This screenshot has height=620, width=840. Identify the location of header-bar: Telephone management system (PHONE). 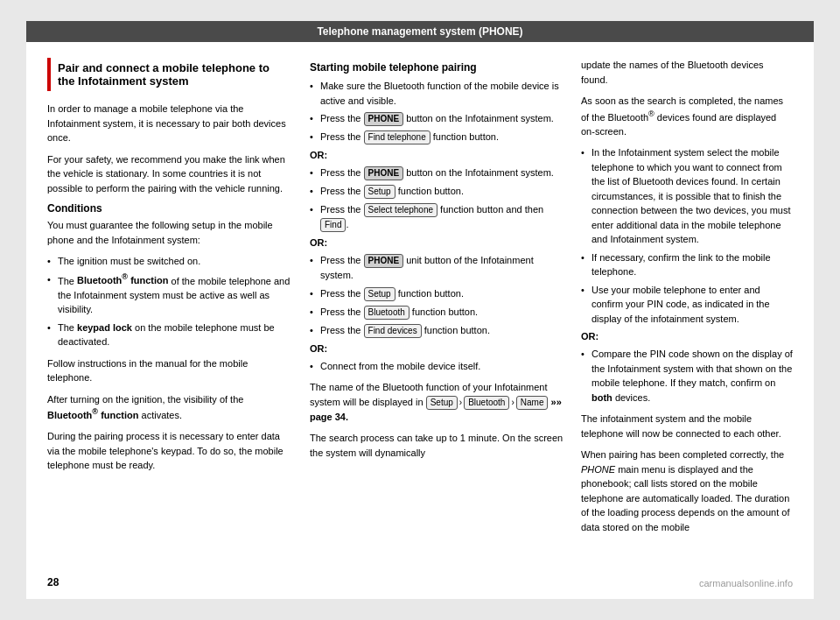
(420, 32).